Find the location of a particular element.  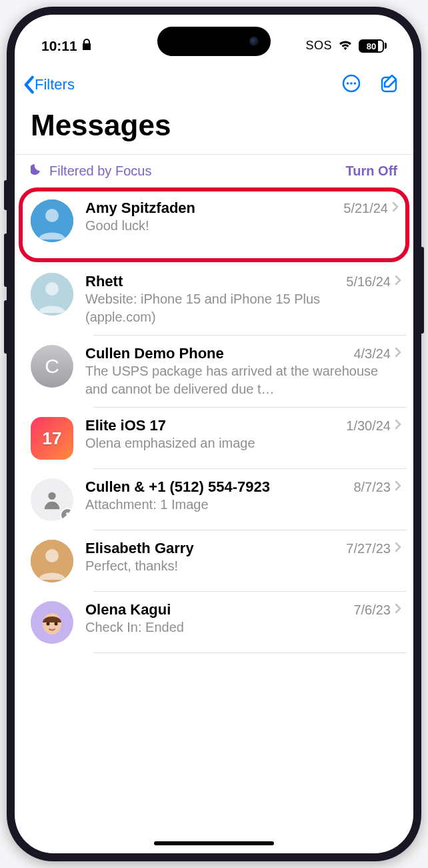

conversation-row: 17Elite iOS 171/30/24Olena emphasized an… is located at coordinates (214, 438).